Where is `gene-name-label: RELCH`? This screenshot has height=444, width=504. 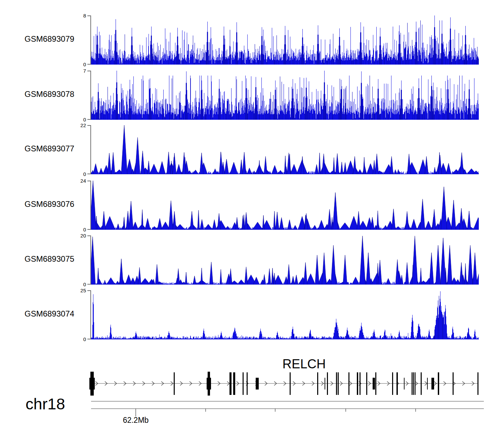 gene-name-label: RELCH is located at coordinates (304, 364).